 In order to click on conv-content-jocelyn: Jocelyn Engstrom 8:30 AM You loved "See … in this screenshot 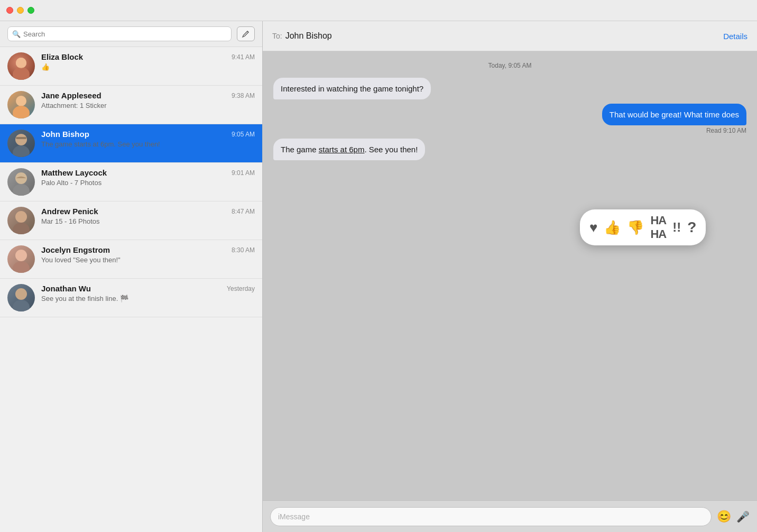, I will do `click(148, 255)`.